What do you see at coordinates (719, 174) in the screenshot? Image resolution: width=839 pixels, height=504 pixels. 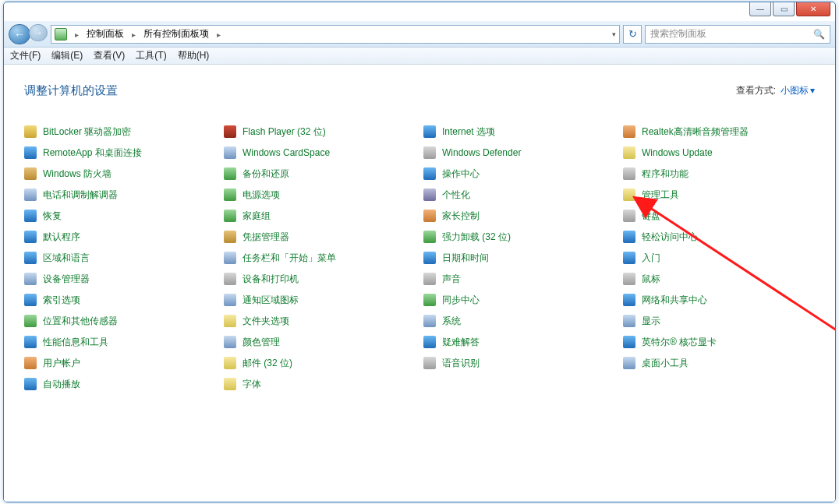 I see `cp-item: 程序和功能` at bounding box center [719, 174].